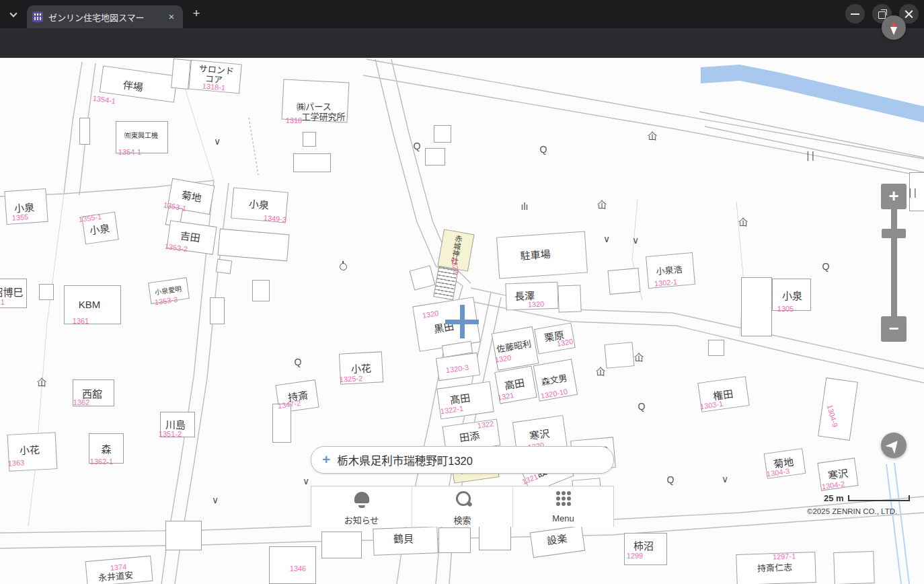 The height and width of the screenshot is (584, 924). What do you see at coordinates (3, 302) in the screenshot?
I see `map-lot-number: -1` at bounding box center [3, 302].